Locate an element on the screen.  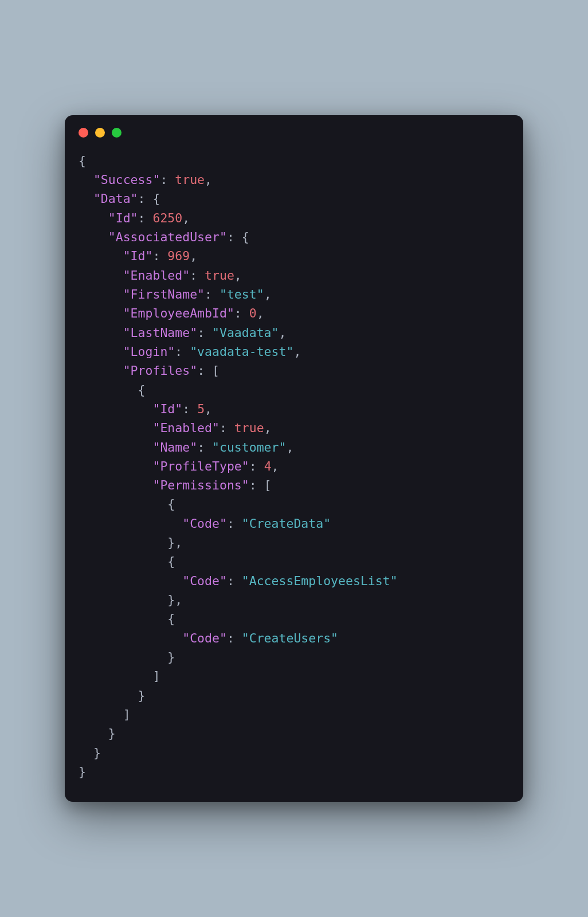
json-string: "AccessEmployeesList" is located at coordinates (320, 581).